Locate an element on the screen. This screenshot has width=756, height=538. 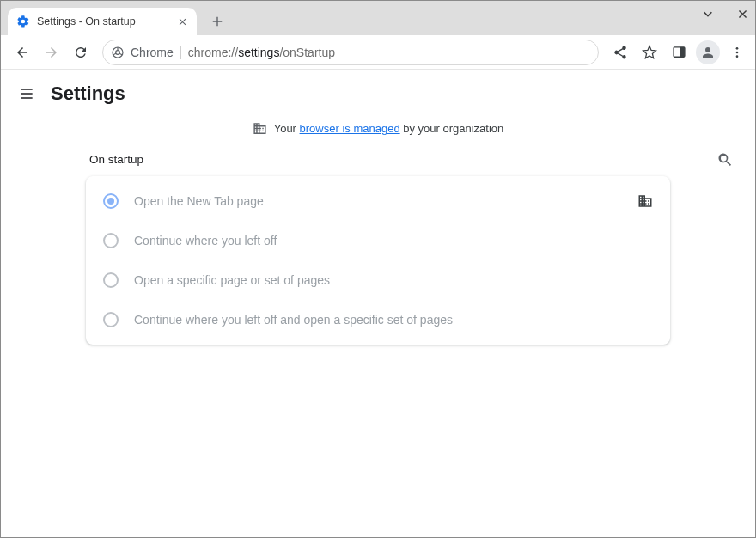
side-panel-button is located at coordinates (679, 52).